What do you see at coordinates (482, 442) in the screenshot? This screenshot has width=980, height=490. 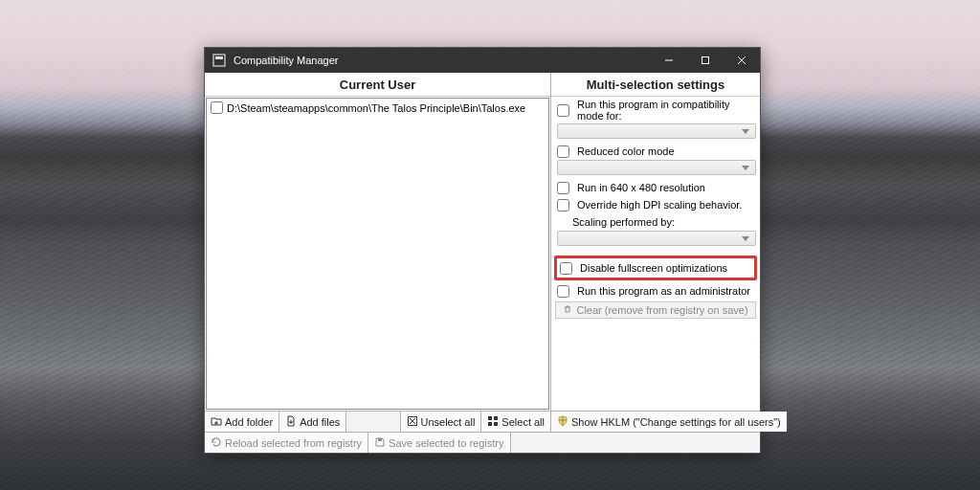 I see `bottom-toolbar: Reload selected from registry Save selec…` at bounding box center [482, 442].